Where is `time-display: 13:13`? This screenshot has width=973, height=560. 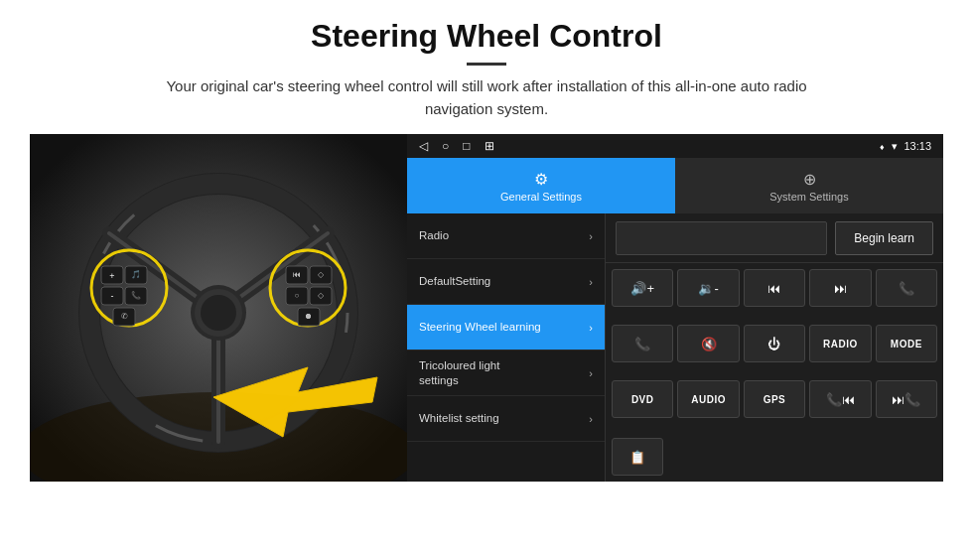 time-display: 13:13 is located at coordinates (917, 146).